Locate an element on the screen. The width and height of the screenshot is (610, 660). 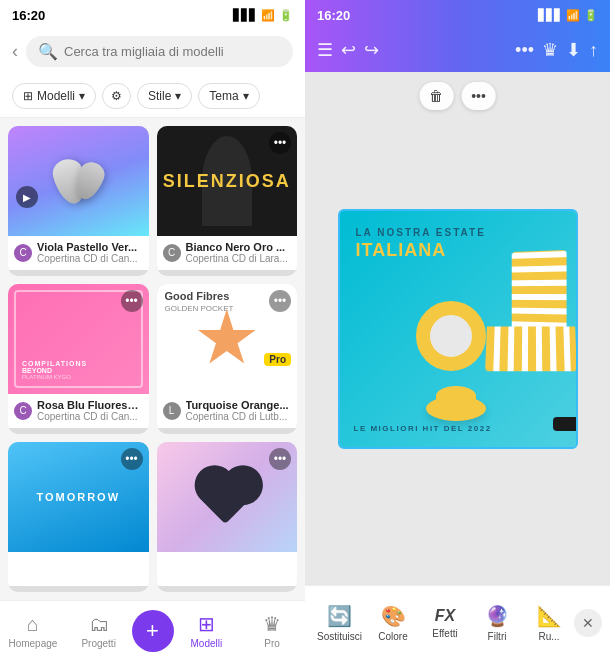
more-button-orange: ••• is located at coordinates (280, 301).